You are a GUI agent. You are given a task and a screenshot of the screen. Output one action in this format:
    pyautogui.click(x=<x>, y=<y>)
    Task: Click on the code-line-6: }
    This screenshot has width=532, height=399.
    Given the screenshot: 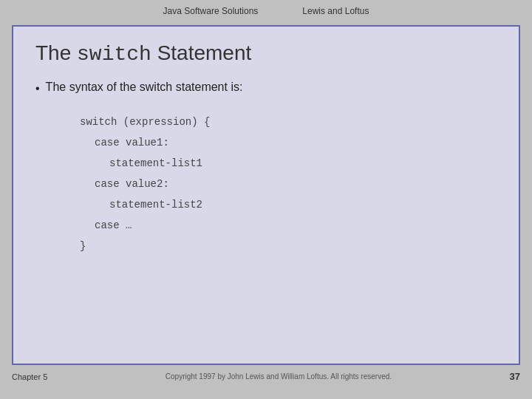 What is the action you would take?
    pyautogui.click(x=288, y=246)
    